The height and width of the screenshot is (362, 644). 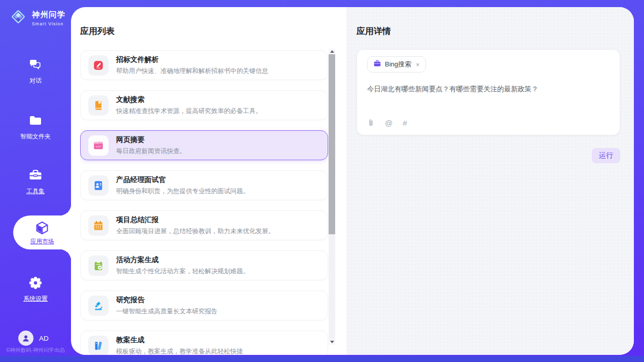 What do you see at coordinates (33, 338) in the screenshot?
I see `user-chip: AD` at bounding box center [33, 338].